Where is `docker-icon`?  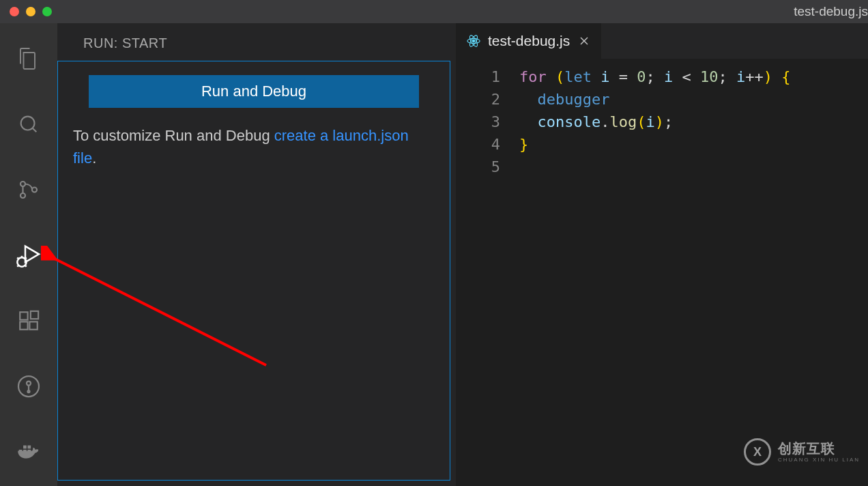
docker-icon is located at coordinates (29, 452).